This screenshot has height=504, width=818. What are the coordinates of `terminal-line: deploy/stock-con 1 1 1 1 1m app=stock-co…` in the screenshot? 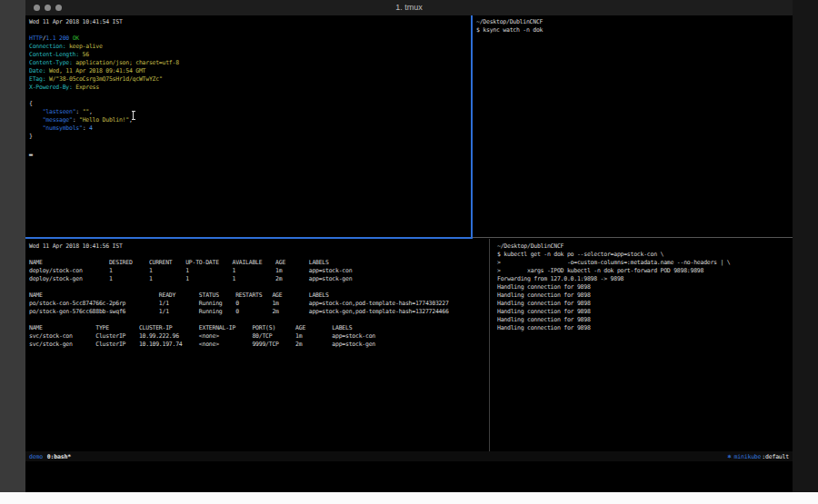 It's located at (260, 271).